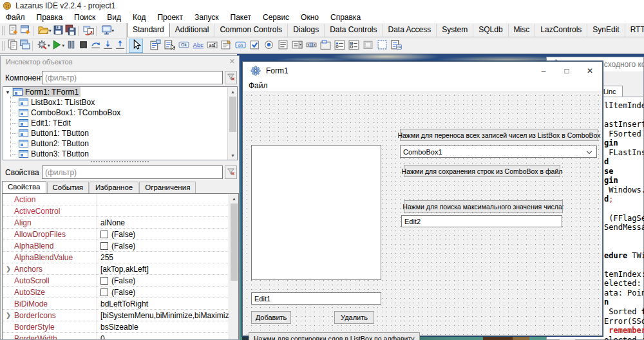  What do you see at coordinates (167, 304) in the screenshot?
I see `property-value: bdLeftToRight` at bounding box center [167, 304].